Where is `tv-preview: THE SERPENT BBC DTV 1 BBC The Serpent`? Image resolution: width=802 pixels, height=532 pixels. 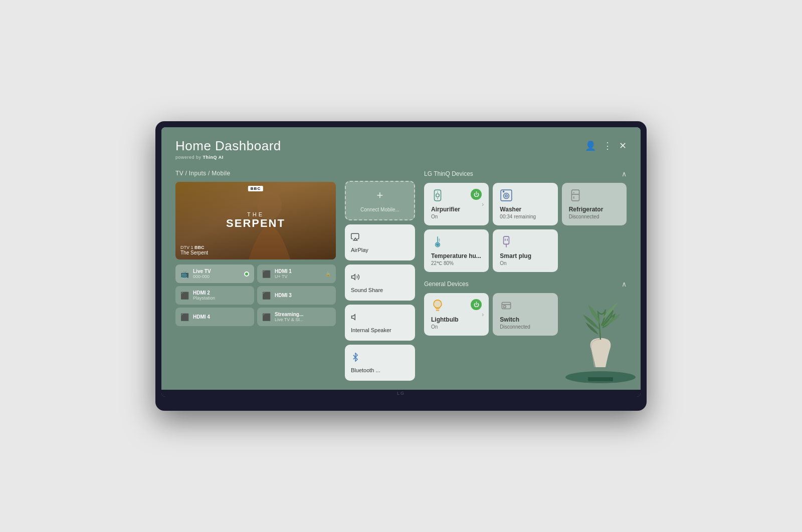 tv-preview: THE SERPENT BBC DTV 1 BBC The Serpent is located at coordinates (256, 220).